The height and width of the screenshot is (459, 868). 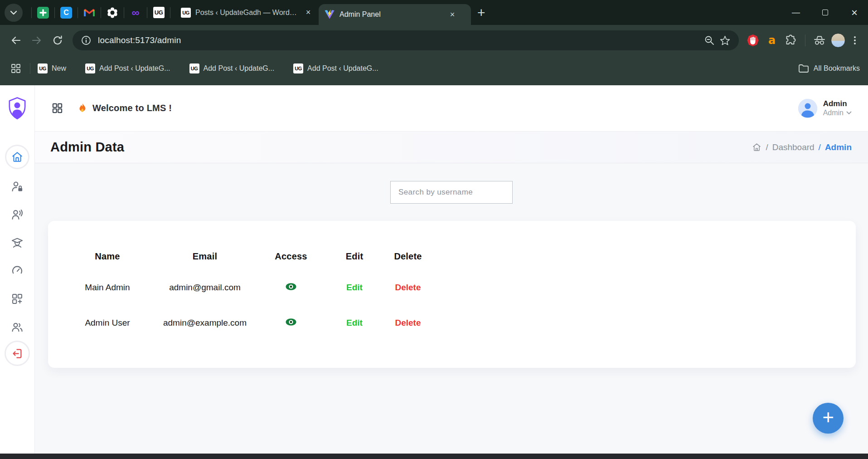 What do you see at coordinates (30, 68) in the screenshot?
I see `bookmarks-separator` at bounding box center [30, 68].